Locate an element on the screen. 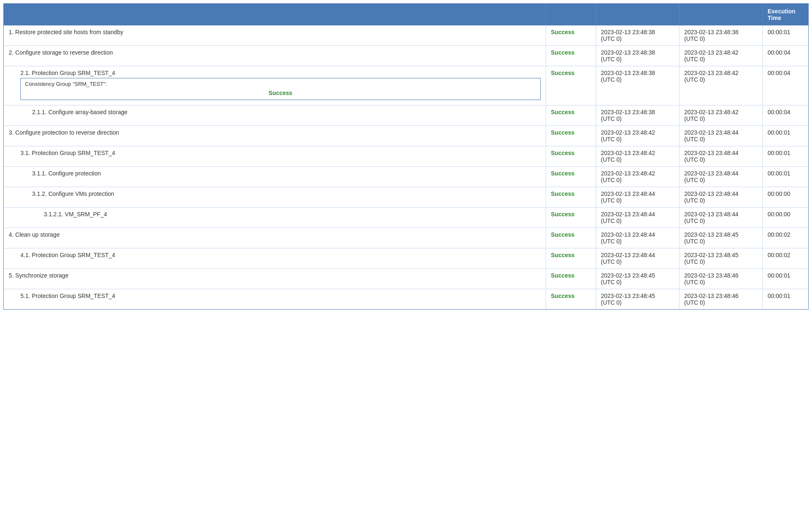 The width and height of the screenshot is (812, 523). cell-step: 2. Configure storage to reverse directio… is located at coordinates (275, 56).